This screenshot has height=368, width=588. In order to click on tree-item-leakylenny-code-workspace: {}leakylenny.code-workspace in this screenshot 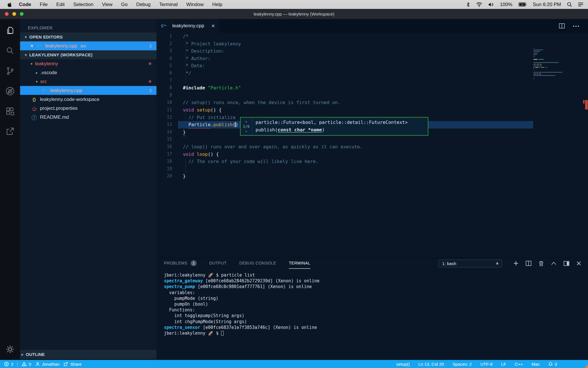, I will do `click(88, 99)`.